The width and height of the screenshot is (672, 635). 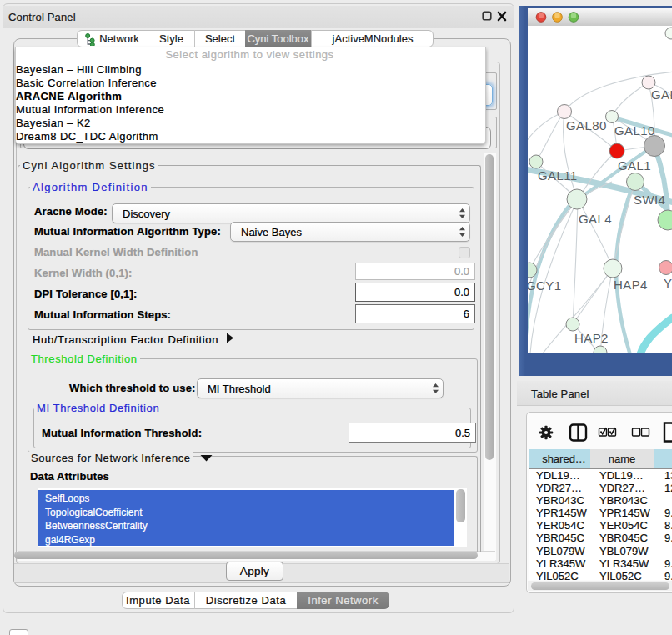 I want to click on svg-text: GAL80, so click(x=587, y=125).